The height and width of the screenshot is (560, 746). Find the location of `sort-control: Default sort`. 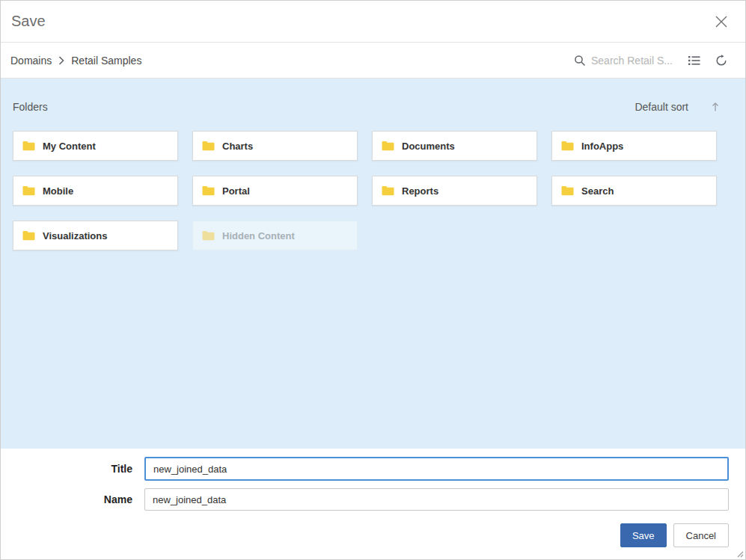

sort-control: Default sort is located at coordinates (677, 107).